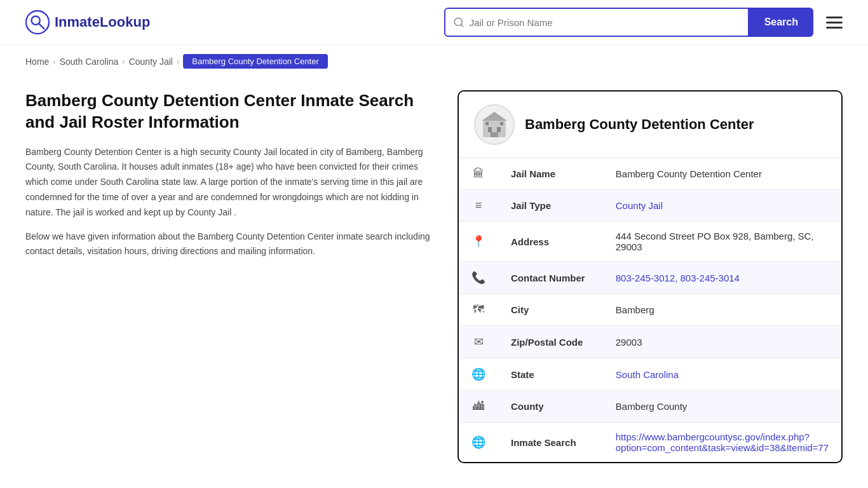 This screenshot has width=868, height=488. What do you see at coordinates (550, 206) in the screenshot?
I see `field-label: Jail Type` at bounding box center [550, 206].